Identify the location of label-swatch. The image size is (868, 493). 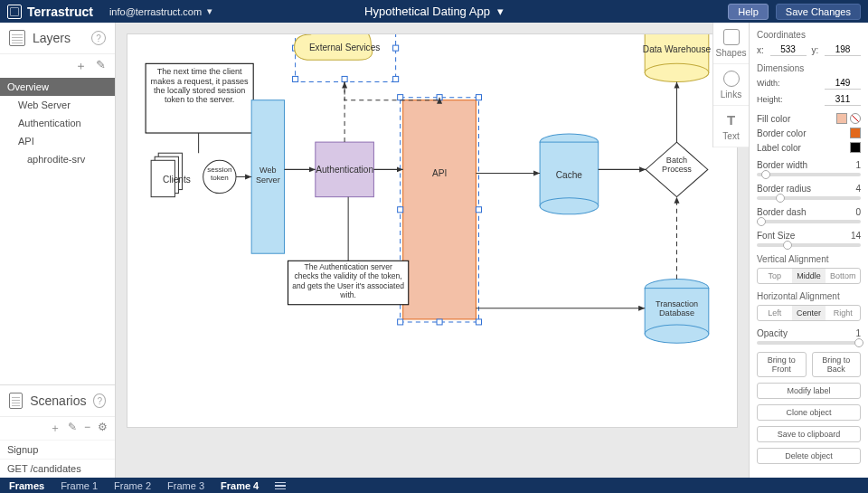
(855, 147).